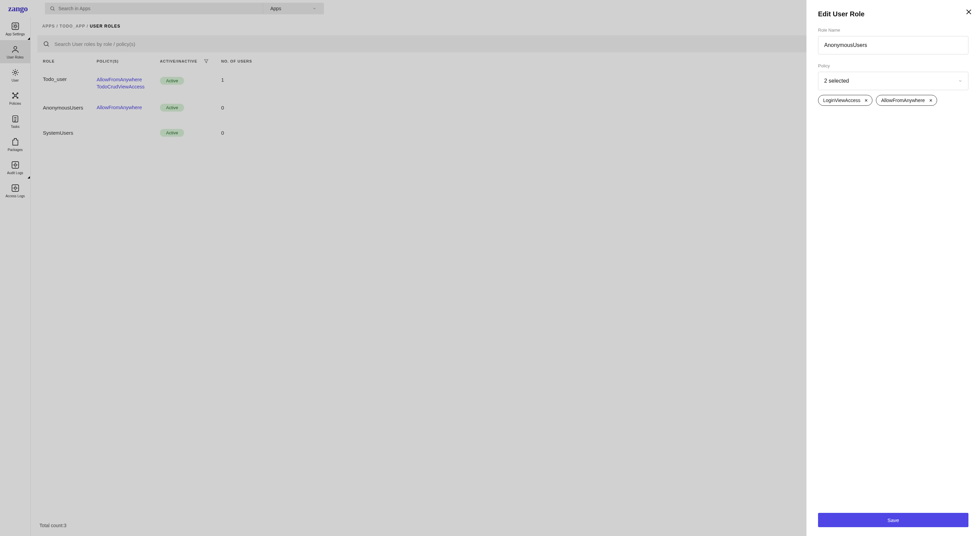  Describe the element at coordinates (15, 72) in the screenshot. I see `gear-icon` at that location.